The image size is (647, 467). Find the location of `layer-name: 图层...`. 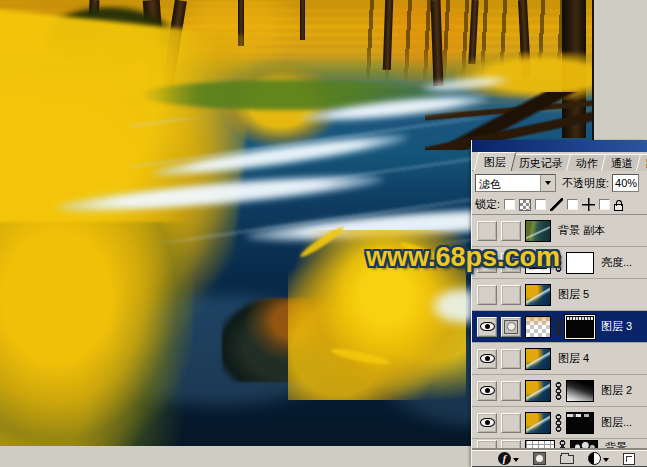

layer-name: 图层... is located at coordinates (616, 422).